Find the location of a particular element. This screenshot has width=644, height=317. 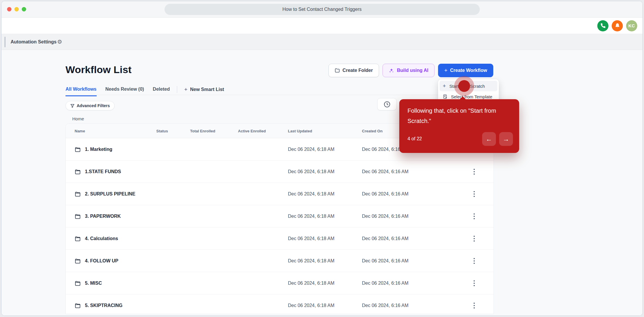

folder-name: 3. PAPERWORK is located at coordinates (103, 216).